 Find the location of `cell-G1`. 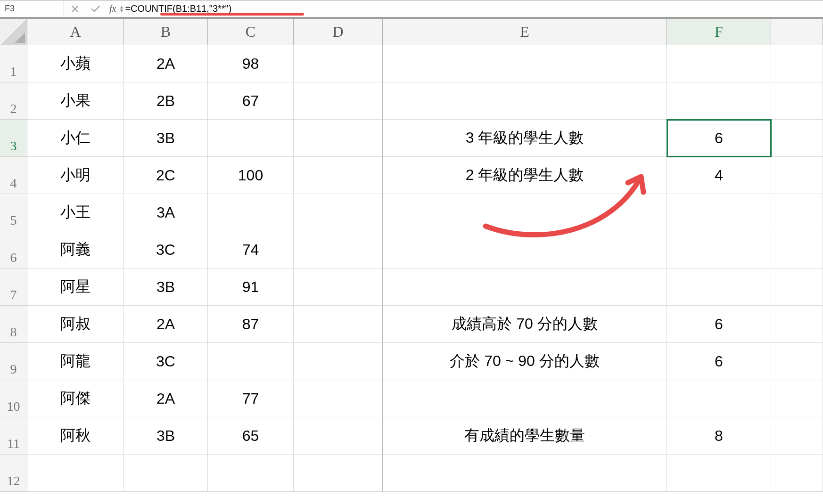

cell-G1 is located at coordinates (797, 64).